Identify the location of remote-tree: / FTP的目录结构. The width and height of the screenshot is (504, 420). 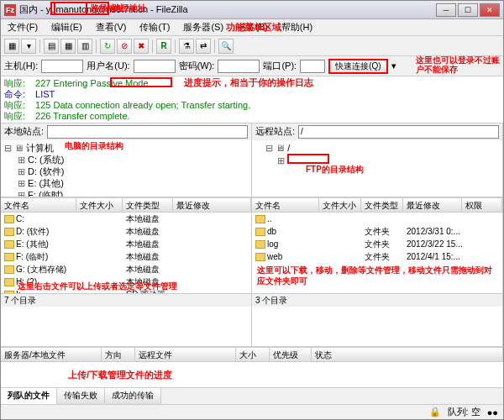
(377, 168).